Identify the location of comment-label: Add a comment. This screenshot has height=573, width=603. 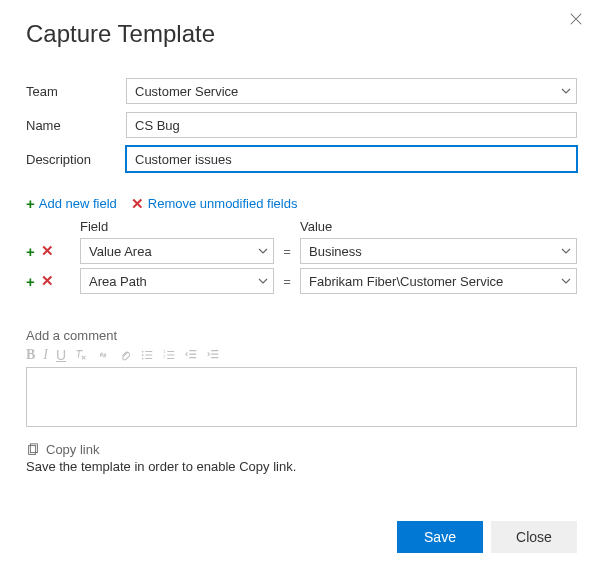
(302, 336).